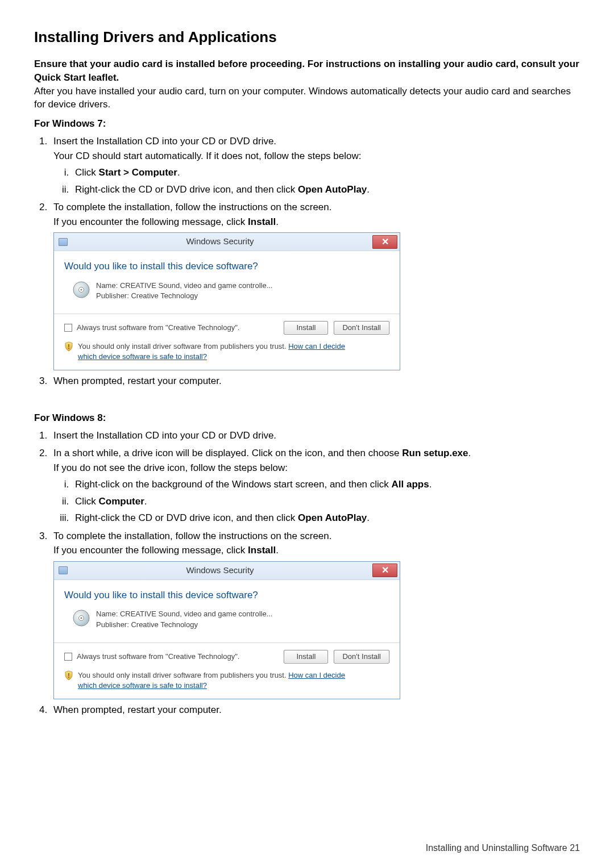  Describe the element at coordinates (315, 486) in the screenshot. I see `win8-step2: In a short while, a drive icon will be d…` at that location.